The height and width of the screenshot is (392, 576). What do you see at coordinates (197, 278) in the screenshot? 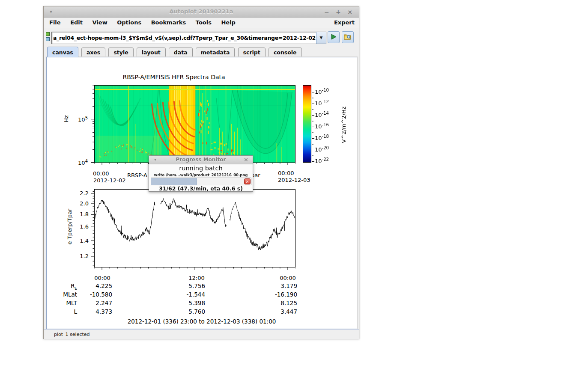
I see `lineplot-xtick-label: 12:00` at bounding box center [197, 278].